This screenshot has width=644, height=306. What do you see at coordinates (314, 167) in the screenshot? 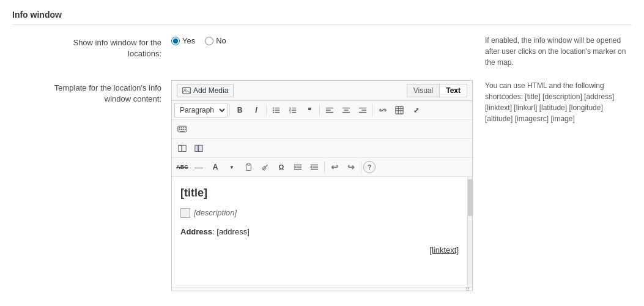
I see `outdent-icon` at bounding box center [314, 167].